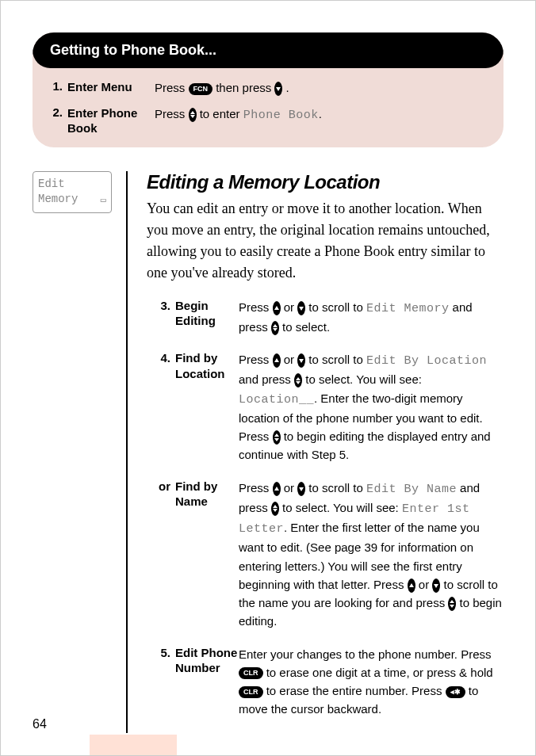 The height and width of the screenshot is (756, 536). Describe the element at coordinates (52, 113) in the screenshot. I see `step-number: 2.` at that location.